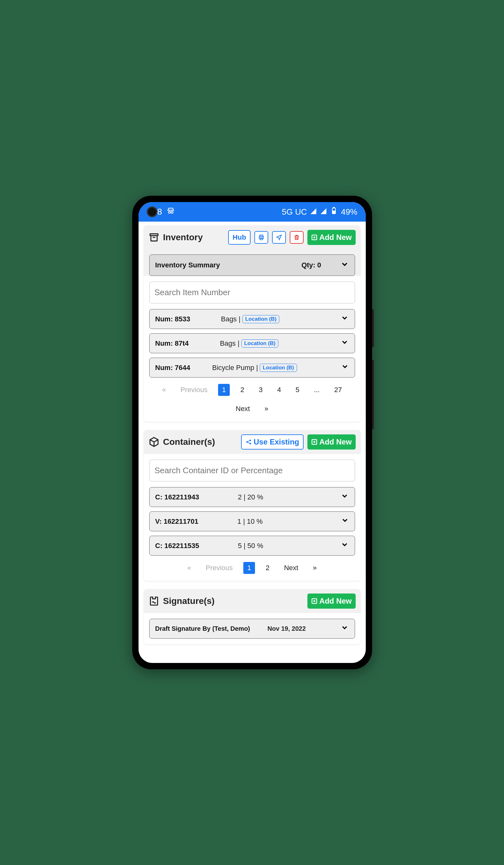  Describe the element at coordinates (252, 629) in the screenshot. I see `signature-row: Draft Signature By (Test, Demo) Nov 19, …` at that location.